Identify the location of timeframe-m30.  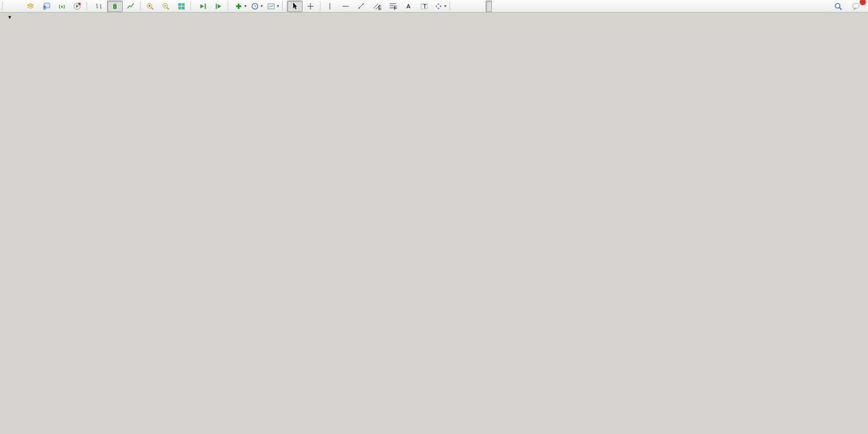
(476, 6).